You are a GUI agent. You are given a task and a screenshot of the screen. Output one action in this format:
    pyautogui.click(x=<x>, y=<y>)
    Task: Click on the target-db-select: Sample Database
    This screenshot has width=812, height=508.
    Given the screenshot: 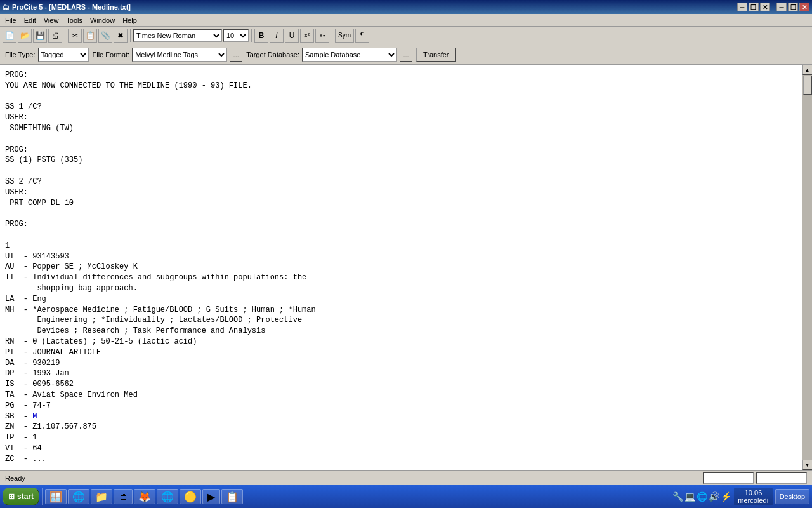 What is the action you would take?
    pyautogui.click(x=350, y=55)
    